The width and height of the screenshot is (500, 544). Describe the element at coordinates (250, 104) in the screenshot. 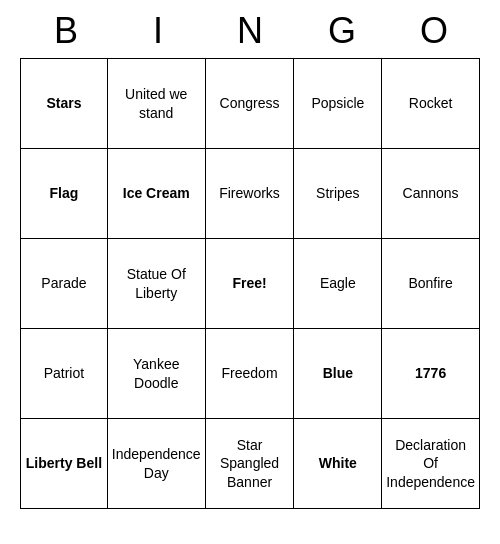

I see `cell-r0-c2: Congress` at that location.